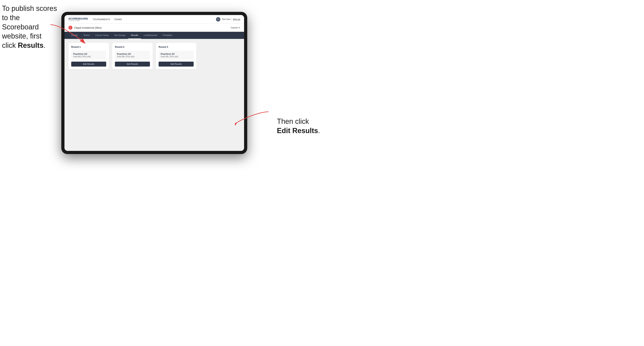 The image size is (644, 346). What do you see at coordinates (154, 19) in the screenshot?
I see `top-navigation: SCOREBOARD Powered by clippd TOURNAMENTS…` at bounding box center [154, 19].